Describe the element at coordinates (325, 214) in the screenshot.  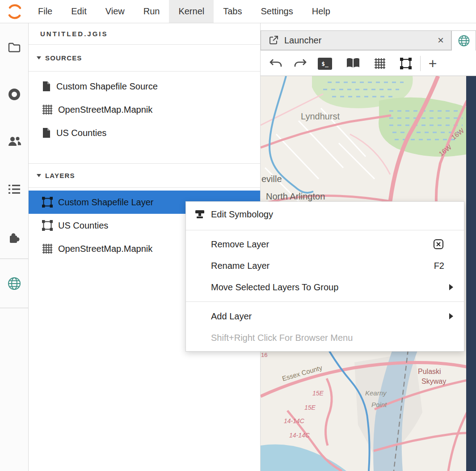
I see `context-item-edit-symbology: Edit Symbology` at that location.